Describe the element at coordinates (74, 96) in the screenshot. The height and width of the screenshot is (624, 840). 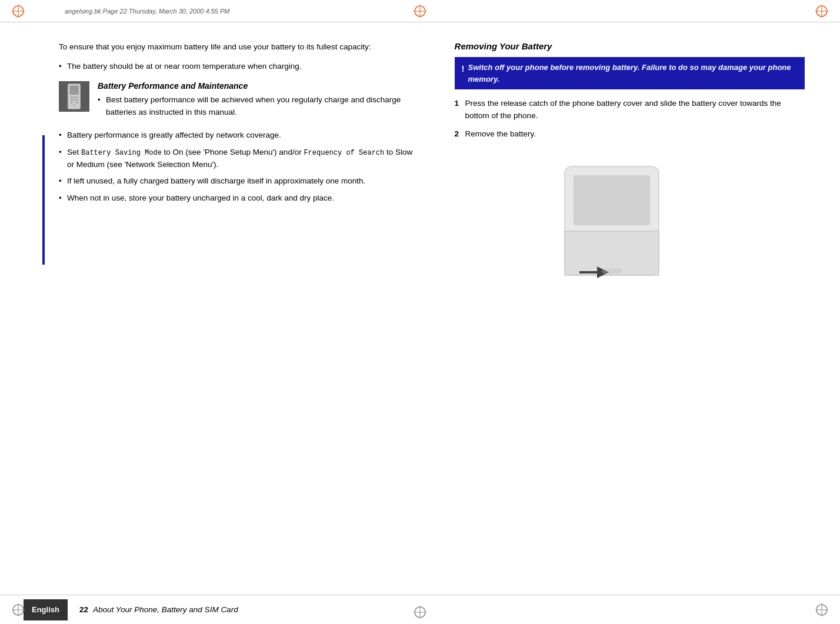
I see `phone-icon-box` at that location.